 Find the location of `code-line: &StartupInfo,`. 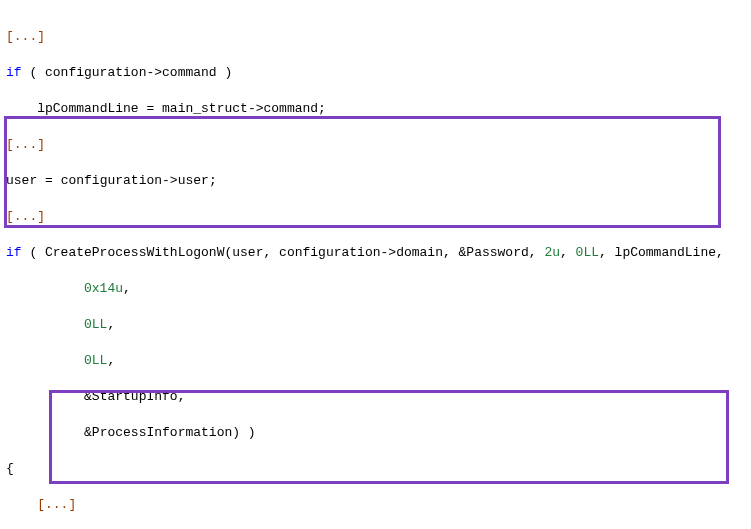

code-line: &StartupInfo, is located at coordinates (376, 397).